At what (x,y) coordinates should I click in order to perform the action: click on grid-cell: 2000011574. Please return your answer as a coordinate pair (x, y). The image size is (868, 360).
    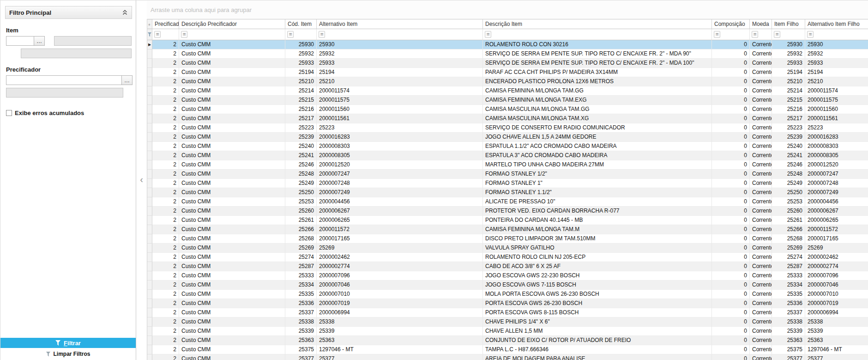
    Looking at the image, I should click on (837, 91).